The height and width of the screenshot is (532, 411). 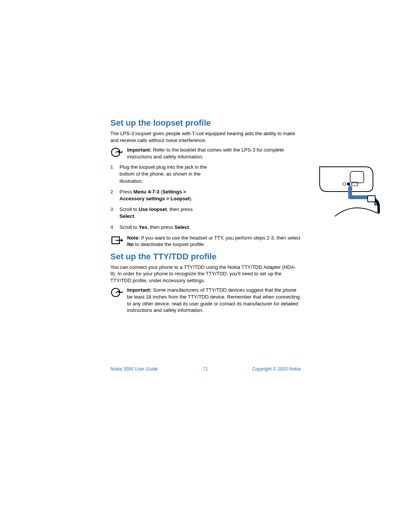 What do you see at coordinates (206, 369) in the screenshot?
I see `footer-page-number: 71` at bounding box center [206, 369].